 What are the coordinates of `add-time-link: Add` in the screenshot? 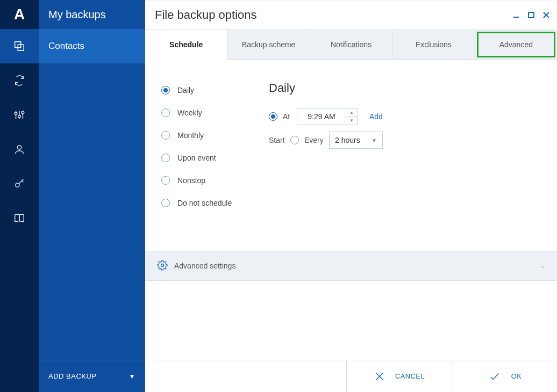 It's located at (376, 117).